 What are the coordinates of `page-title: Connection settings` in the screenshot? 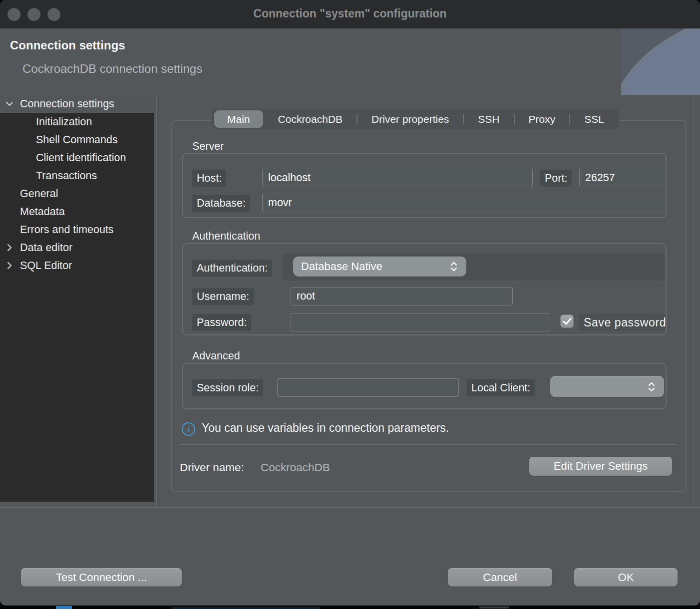 It's located at (68, 45).